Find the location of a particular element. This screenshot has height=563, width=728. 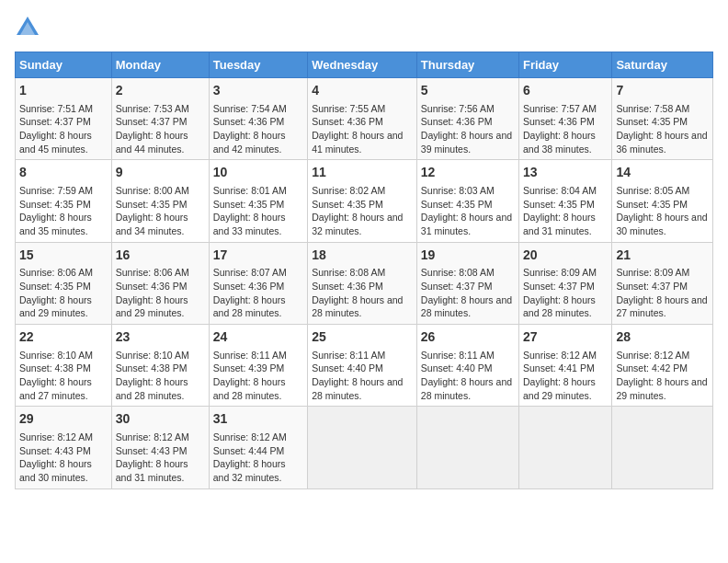

calendar-cell: 31Sunrise: 8:12 AMSunset: 4:44 PMDayligh… is located at coordinates (257, 447).